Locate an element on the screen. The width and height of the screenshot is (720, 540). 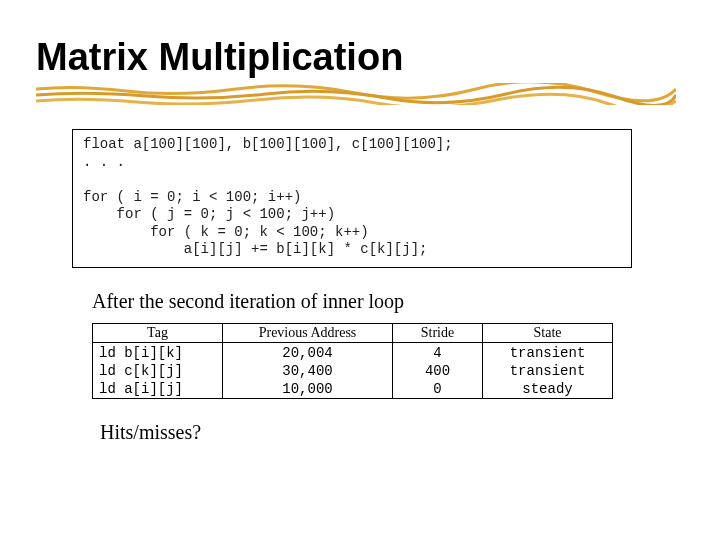
table-header-prev-addr: Previous Address is located at coordinates (308, 332).